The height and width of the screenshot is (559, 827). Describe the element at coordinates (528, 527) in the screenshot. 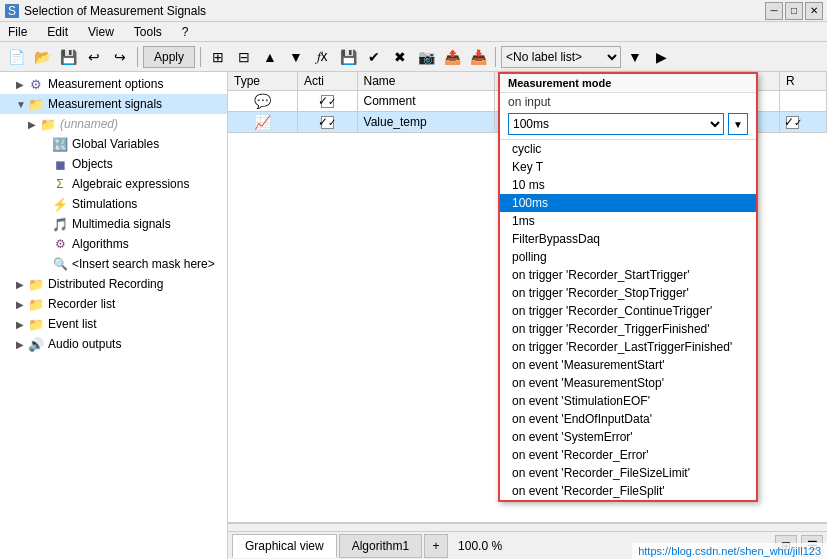

I see `scroll-area` at that location.